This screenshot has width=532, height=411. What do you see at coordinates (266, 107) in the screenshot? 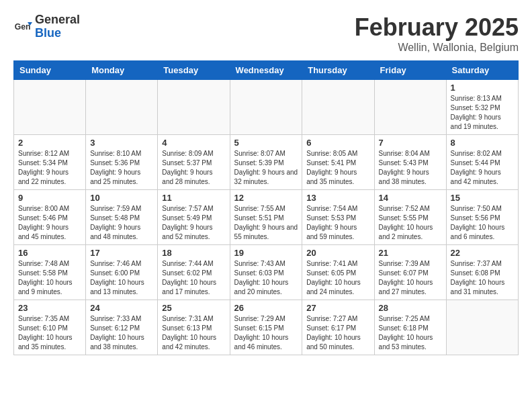
I see `calendar-week-1: 1Sunrise: 8:13 AM Sunset: 5:32 PM Daylig…` at bounding box center [266, 107].